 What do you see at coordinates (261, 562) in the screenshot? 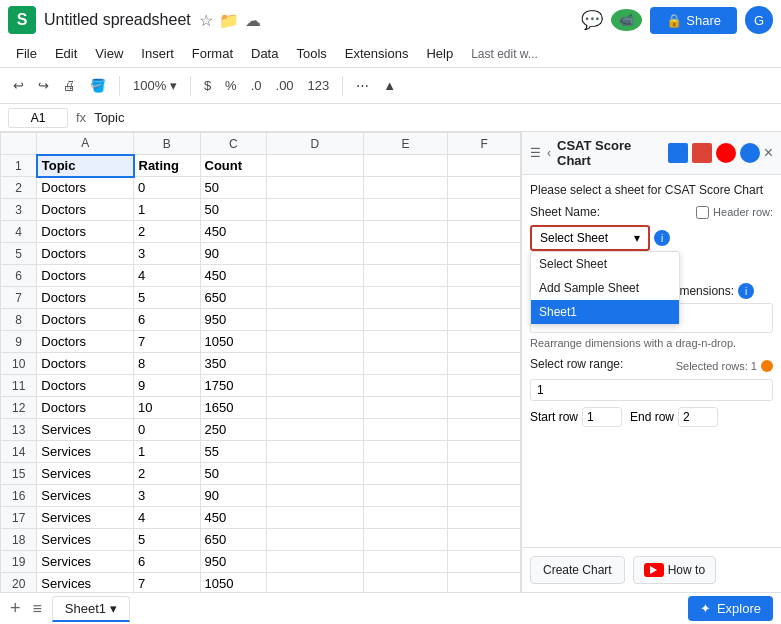
I see `table-row: 19Services6950` at bounding box center [261, 562].